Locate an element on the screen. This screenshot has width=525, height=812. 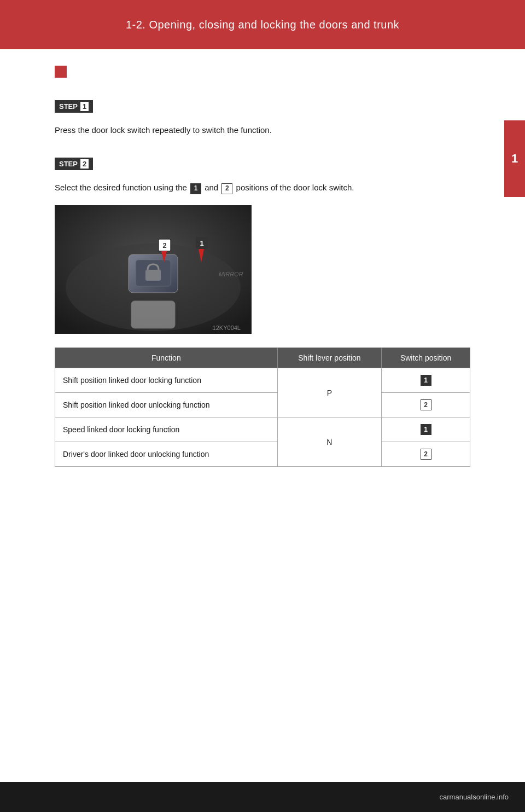
functions-table: Function Shift lever position Switch pos… is located at coordinates (262, 407).